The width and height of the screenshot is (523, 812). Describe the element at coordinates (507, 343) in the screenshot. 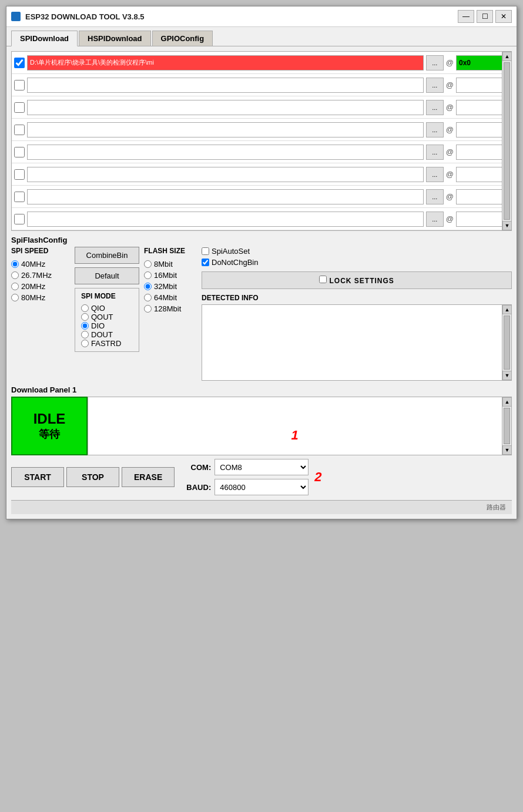

I see `detected-scroll-thumb` at that location.